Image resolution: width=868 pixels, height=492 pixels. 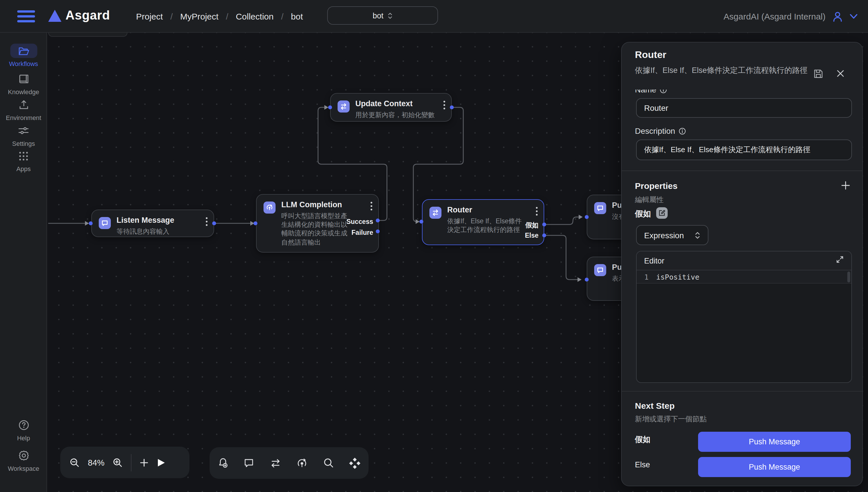 What do you see at coordinates (24, 109) in the screenshot?
I see `sidebar-item-environment: Environment` at bounding box center [24, 109].